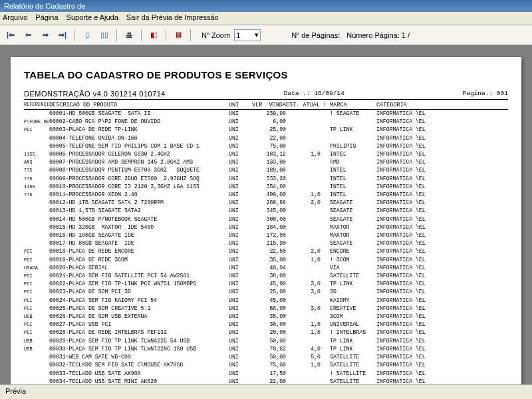  Describe the element at coordinates (266, 317) in the screenshot. I see `table-row: USB00026-PLACA DE SOM USB EXTERNAUNI35,0…` at that location.